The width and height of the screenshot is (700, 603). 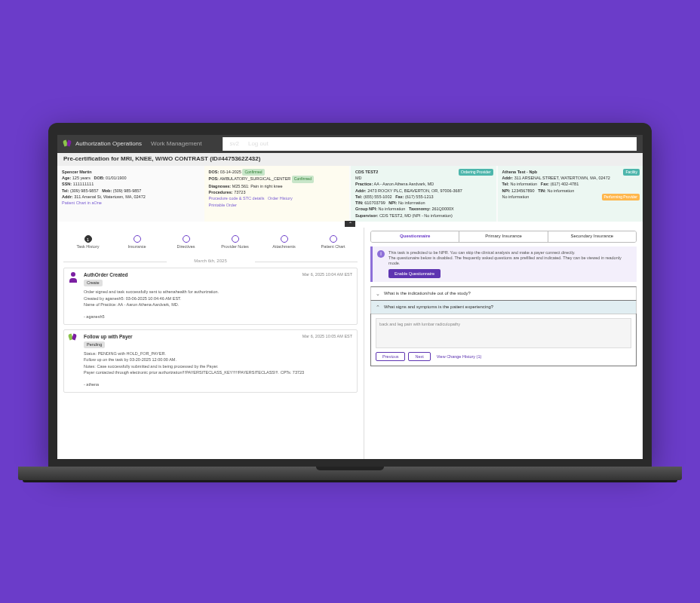 What do you see at coordinates (186, 243) in the screenshot?
I see `step-directives: Directives` at bounding box center [186, 243].